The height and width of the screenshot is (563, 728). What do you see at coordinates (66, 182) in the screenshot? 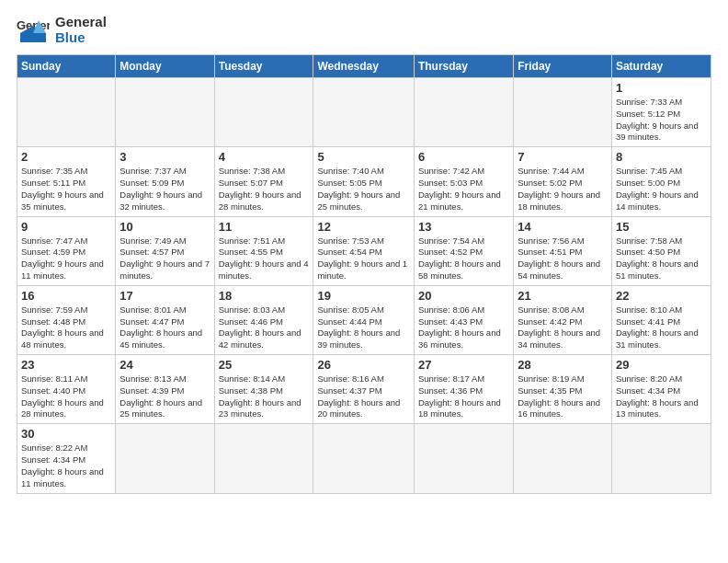
I see `calendar-cell: 2Sunrise: 7:35 AM Sunset: 5:11 PM Daylig…` at bounding box center [66, 182].